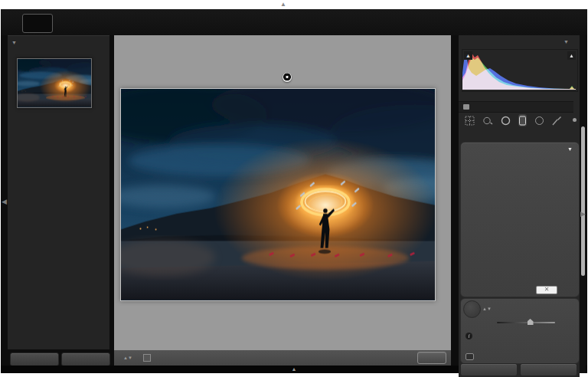 This screenshot has height=377, width=588. What do you see at coordinates (516, 41) in the screenshot?
I see `histogram-header: ▼` at bounding box center [516, 41].